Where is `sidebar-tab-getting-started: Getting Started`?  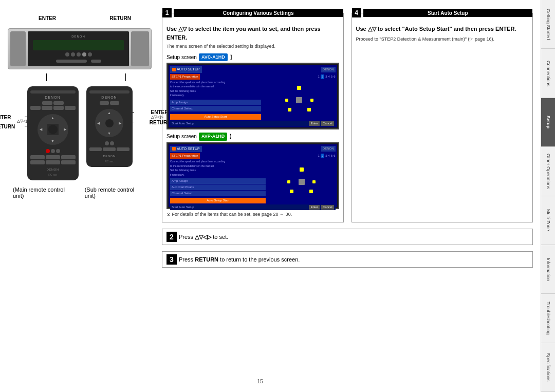
sidebar-tab-getting-started: Getting Started is located at coordinates (548, 25).